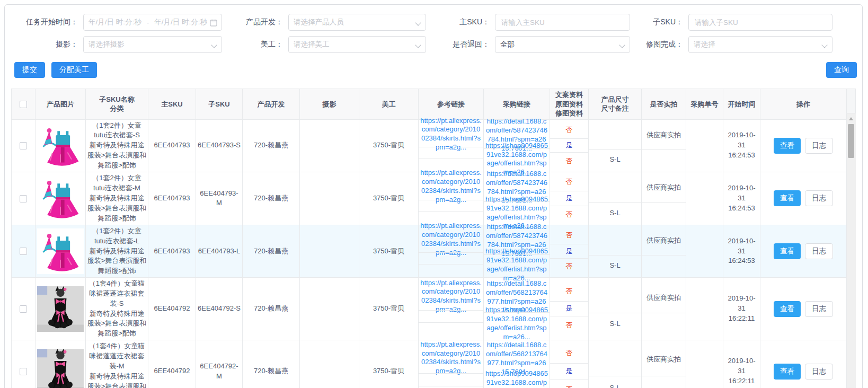  What do you see at coordinates (389, 104) in the screenshot?
I see `column-header-artist: 美工` at bounding box center [389, 104].